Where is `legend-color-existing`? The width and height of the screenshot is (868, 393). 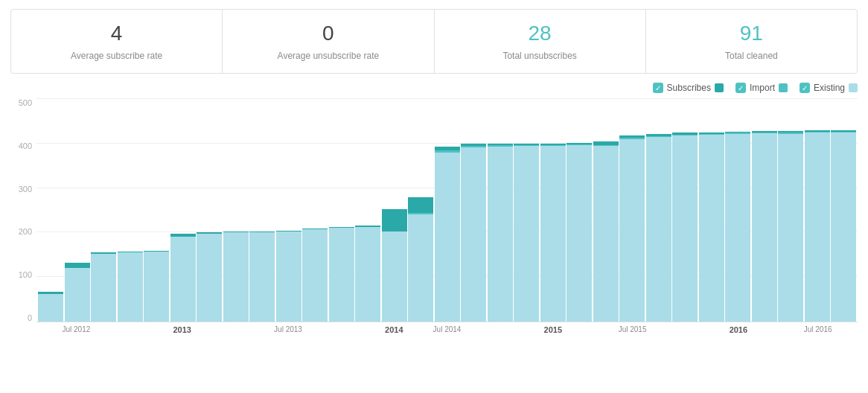
legend-color-existing is located at coordinates (853, 88).